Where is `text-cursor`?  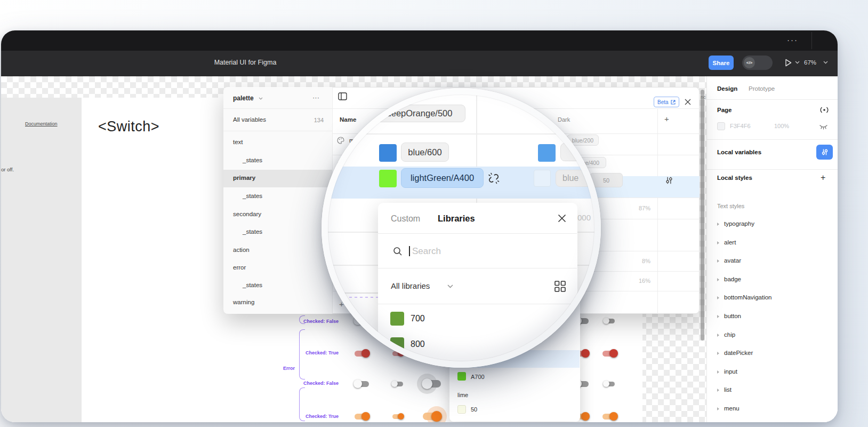
text-cursor is located at coordinates (409, 251).